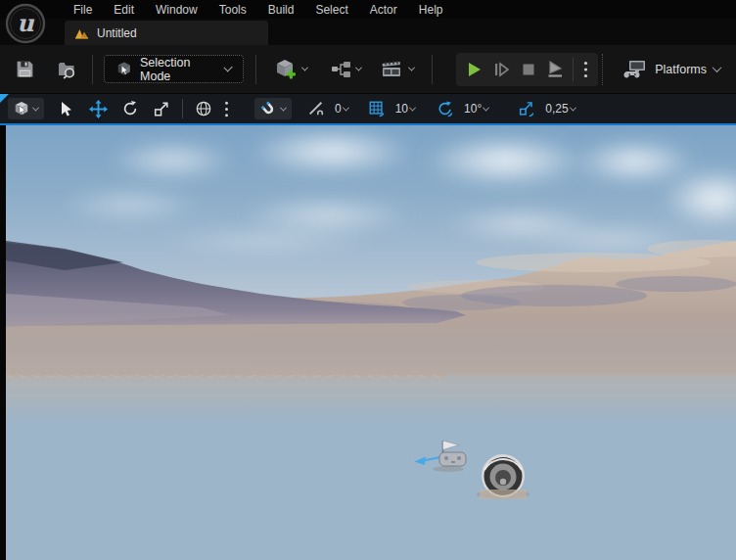 The width and height of the screenshot is (736, 560). Describe the element at coordinates (67, 110) in the screenshot. I see `select-arrow-icon` at that location.